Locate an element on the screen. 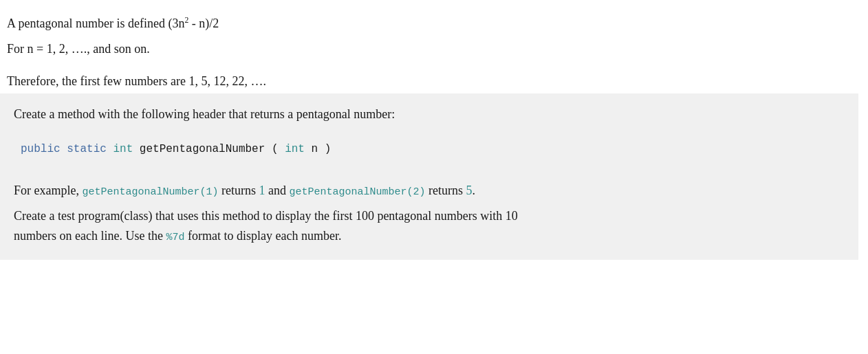 The width and height of the screenshot is (868, 354). formula-text-suffix: - n)/2 is located at coordinates (204, 23).